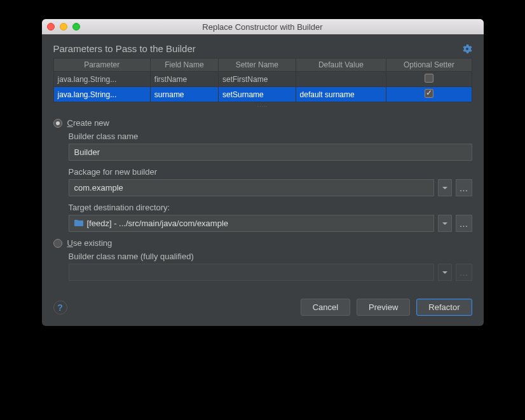 This screenshot has width=525, height=420. What do you see at coordinates (263, 48) in the screenshot?
I see `section-header: Parameters to Pass to the Builder` at bounding box center [263, 48].